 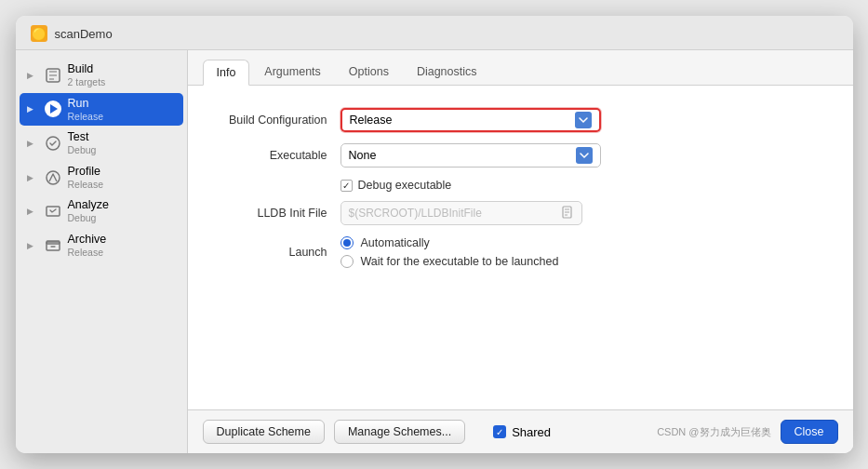 I want to click on tab-options: Options, so click(x=368, y=73).